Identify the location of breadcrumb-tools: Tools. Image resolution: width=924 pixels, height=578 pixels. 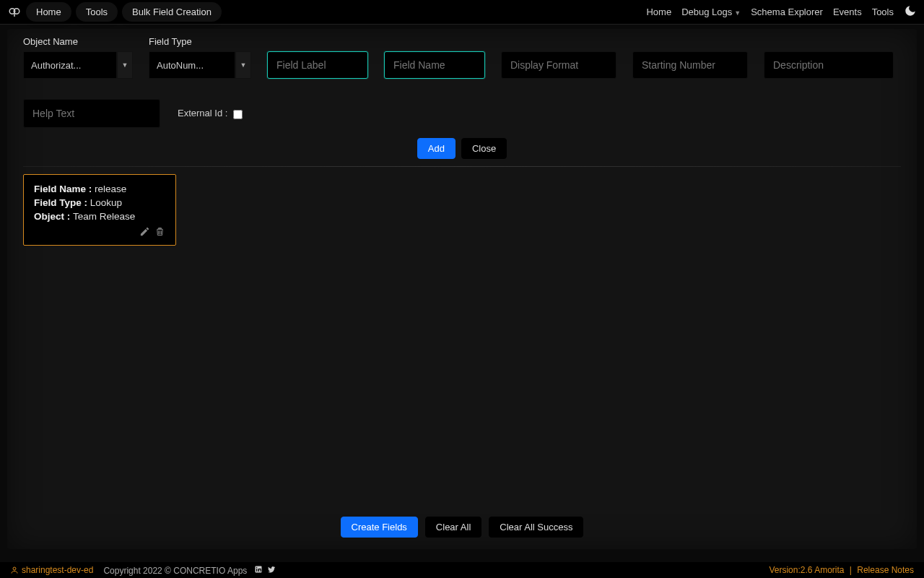
(97, 12).